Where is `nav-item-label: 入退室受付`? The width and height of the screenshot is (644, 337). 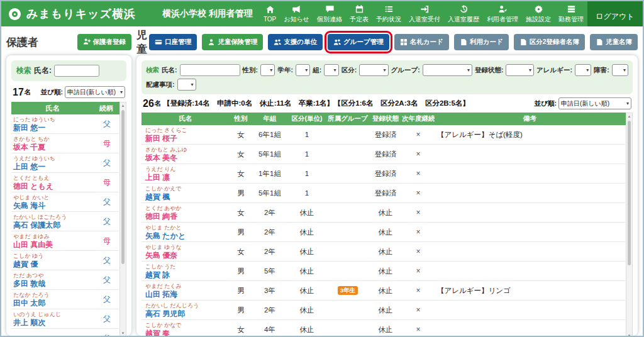
nav-item-label: 入退室受付 is located at coordinates (425, 19).